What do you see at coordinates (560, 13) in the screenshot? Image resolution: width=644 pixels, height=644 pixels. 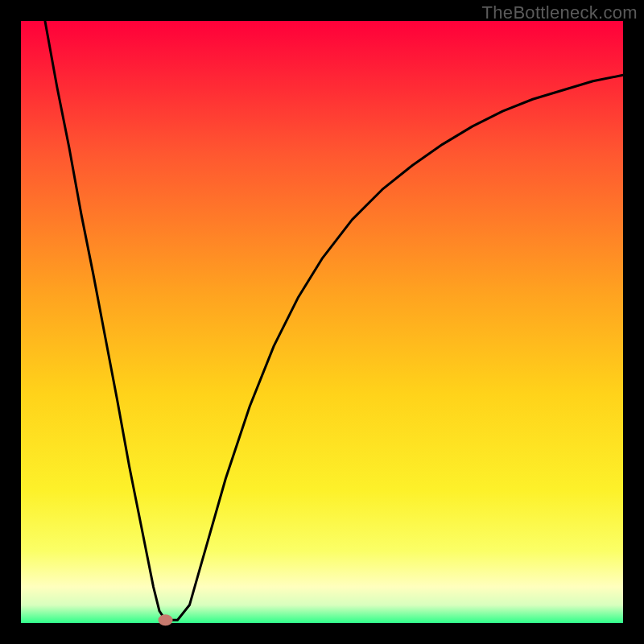 I see `watermark-text: TheBottleneck.com` at bounding box center [560, 13].